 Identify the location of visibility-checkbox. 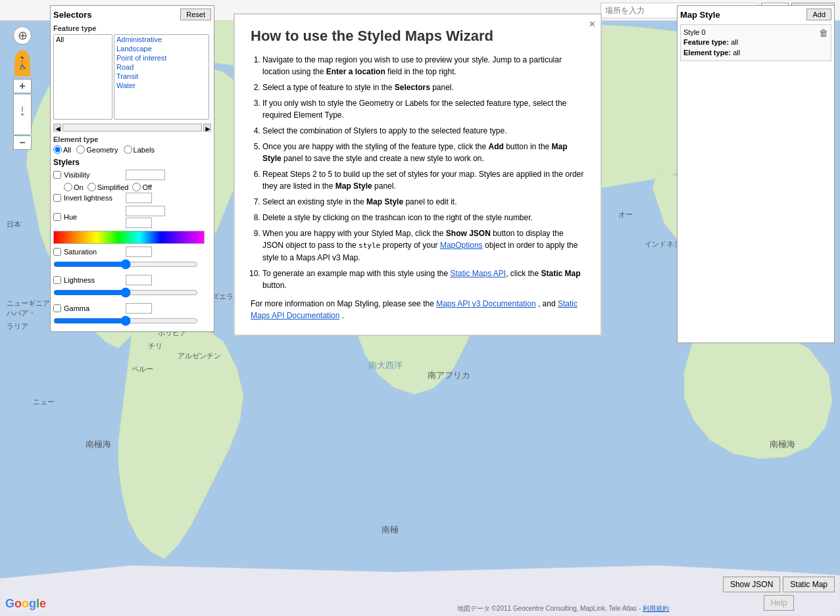
(57, 175).